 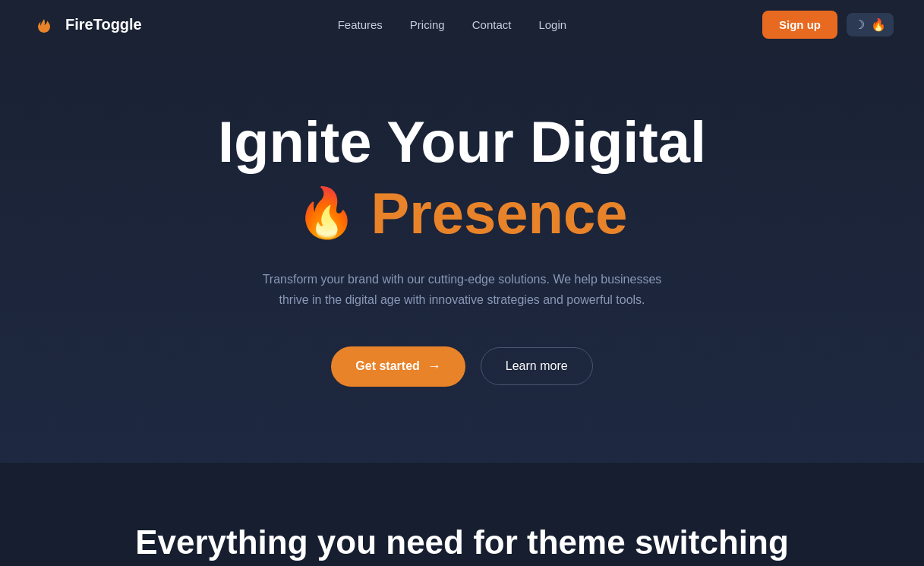 What do you see at coordinates (462, 366) in the screenshot?
I see `hero-buttons: Get started → Learn more` at bounding box center [462, 366].